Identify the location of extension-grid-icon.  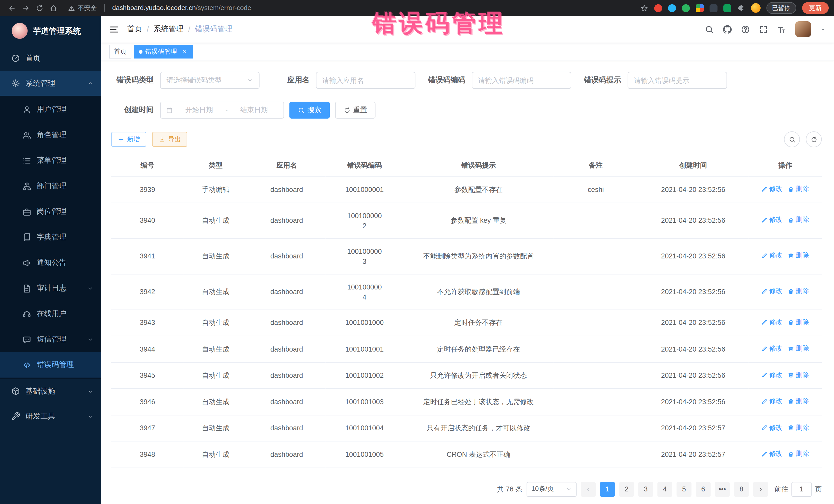
(699, 8).